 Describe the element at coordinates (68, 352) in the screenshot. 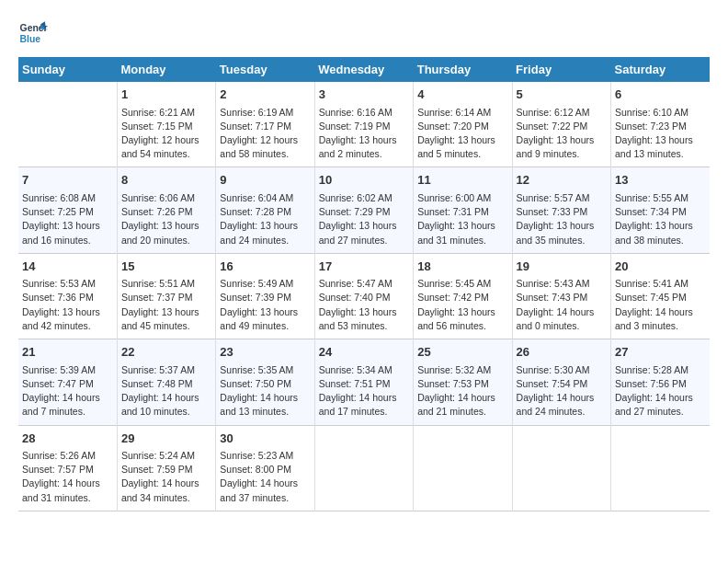

I see `day-number: 21` at that location.